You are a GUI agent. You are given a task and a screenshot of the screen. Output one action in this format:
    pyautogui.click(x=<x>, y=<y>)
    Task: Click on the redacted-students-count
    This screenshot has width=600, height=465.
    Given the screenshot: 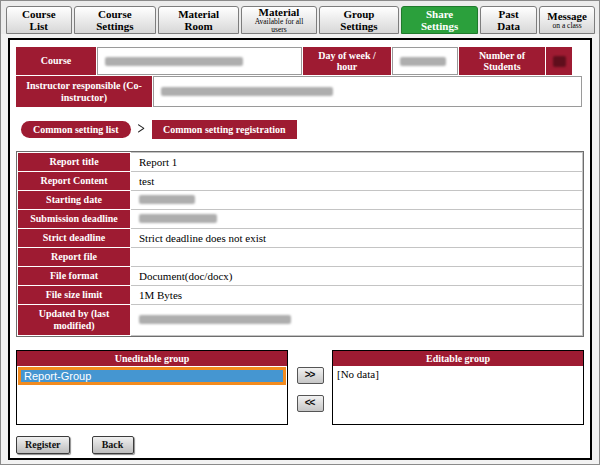 What is the action you would take?
    pyautogui.click(x=560, y=62)
    